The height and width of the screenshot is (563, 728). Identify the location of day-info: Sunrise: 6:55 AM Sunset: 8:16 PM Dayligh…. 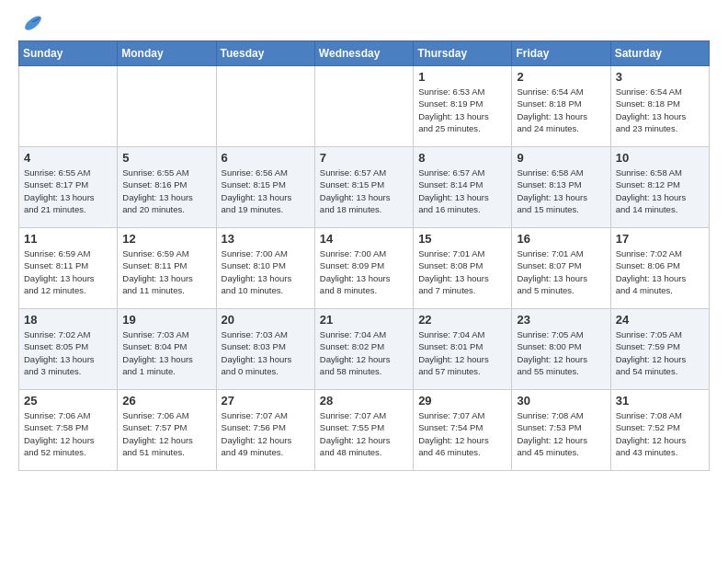
(166, 191).